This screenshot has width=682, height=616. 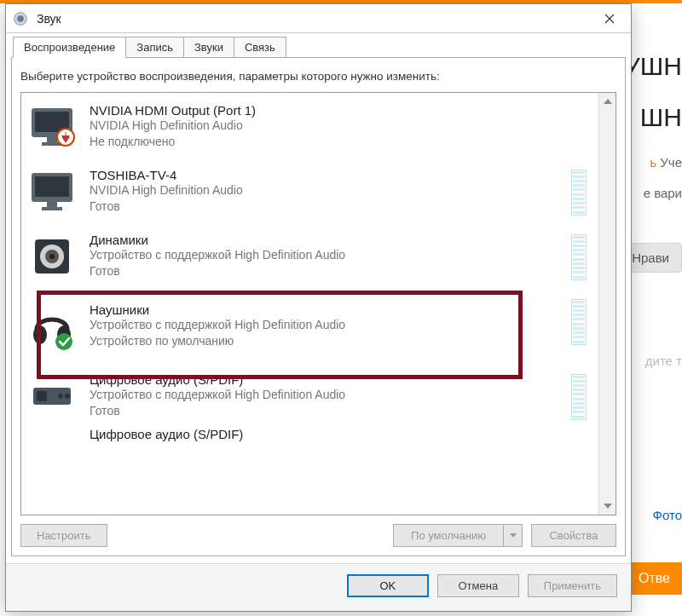 What do you see at coordinates (52, 396) in the screenshot?
I see `spdif-icon` at bounding box center [52, 396].